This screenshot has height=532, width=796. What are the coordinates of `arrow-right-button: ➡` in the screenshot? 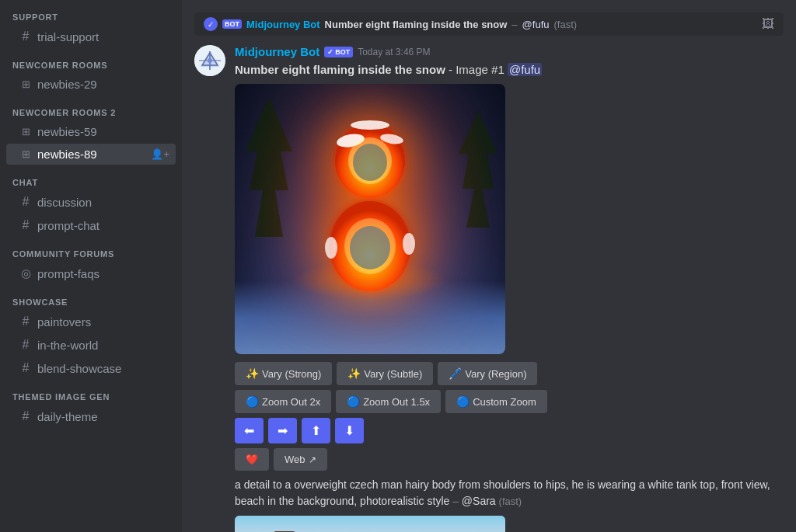 It's located at (283, 430).